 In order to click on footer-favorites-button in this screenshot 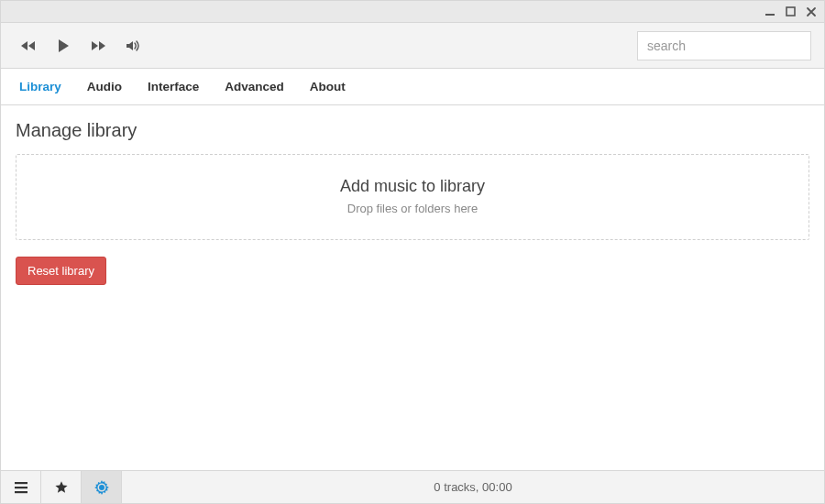, I will do `click(61, 488)`.